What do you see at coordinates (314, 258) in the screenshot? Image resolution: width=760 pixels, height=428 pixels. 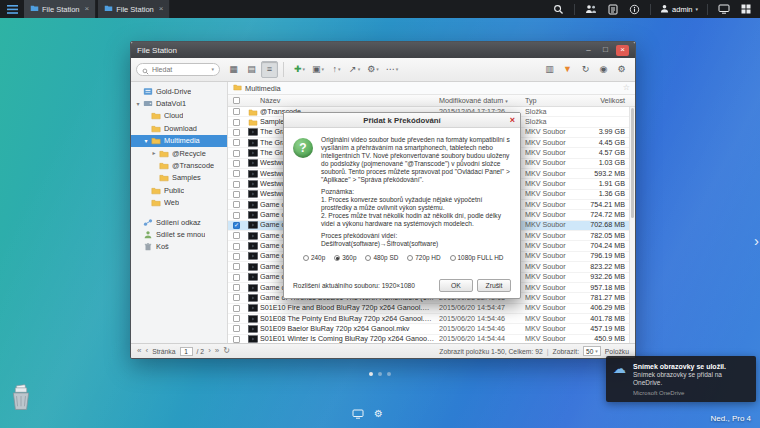 I see `resolution-option-240p: 240p` at bounding box center [314, 258].